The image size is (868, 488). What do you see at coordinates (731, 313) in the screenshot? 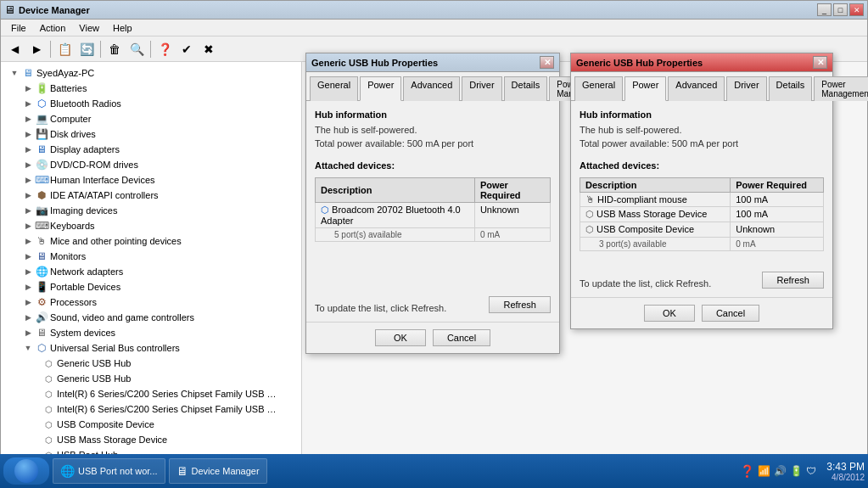
I see `dialog2-cancel-button: Cancel` at bounding box center [731, 313].